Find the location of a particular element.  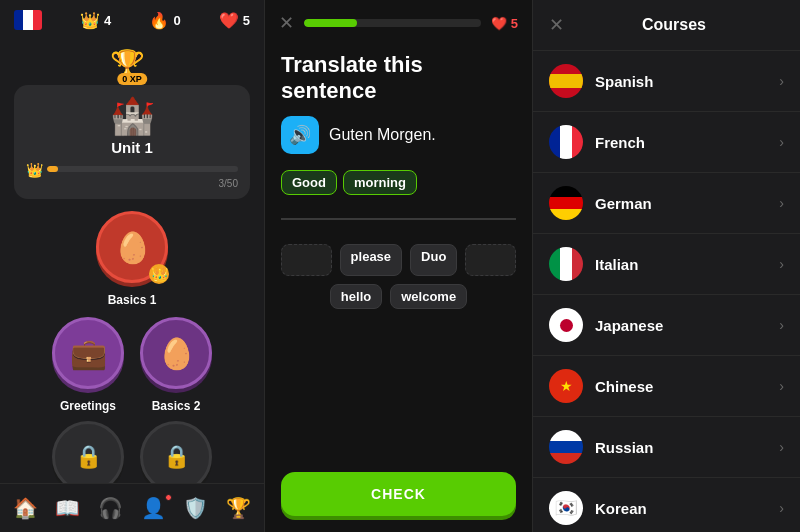

locked1-icon: 🔒 is located at coordinates (88, 457).